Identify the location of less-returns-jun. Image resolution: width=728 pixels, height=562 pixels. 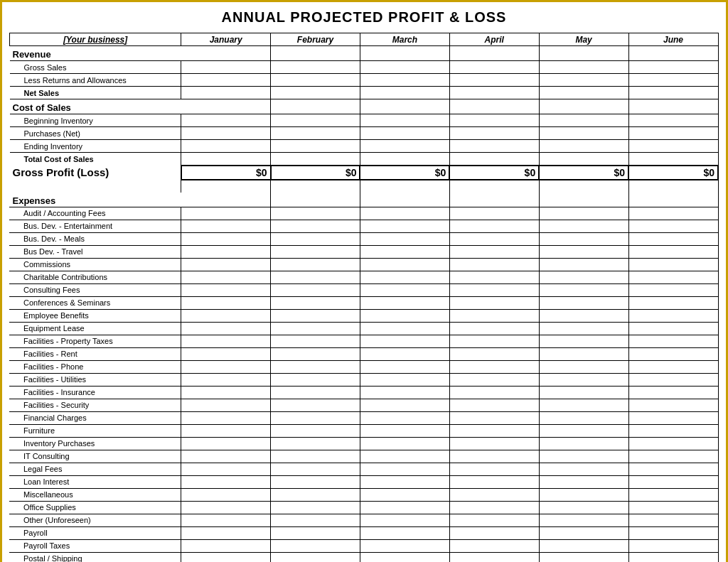
(673, 80).